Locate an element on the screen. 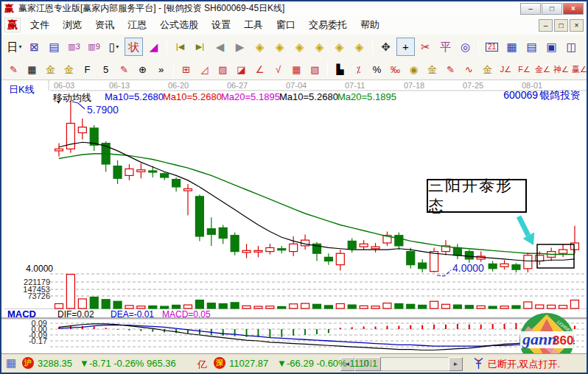 Image resolution: width=588 pixels, height=374 pixels. permille-button: ‰ is located at coordinates (395, 69).